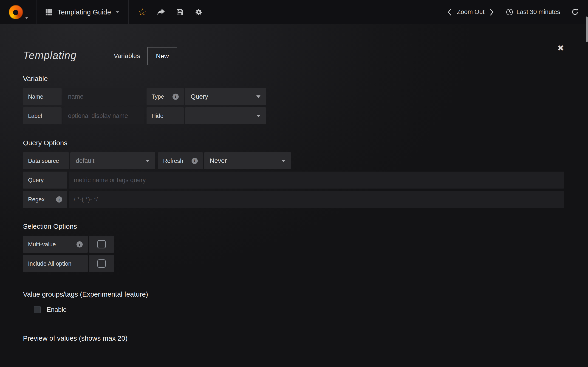 The height and width of the screenshot is (367, 588). What do you see at coordinates (84, 97) in the screenshot?
I see `name-field: Name` at bounding box center [84, 97].